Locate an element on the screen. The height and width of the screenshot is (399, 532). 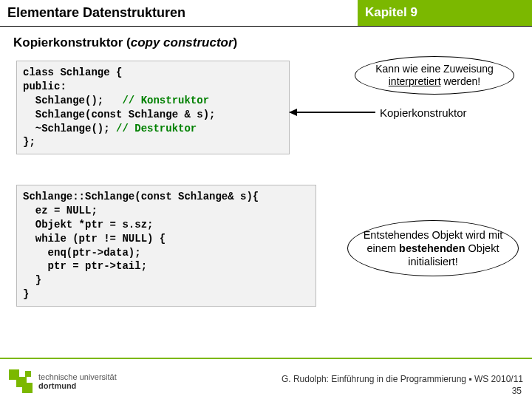
header-title-right: Kapitel 9 is located at coordinates (445, 13).